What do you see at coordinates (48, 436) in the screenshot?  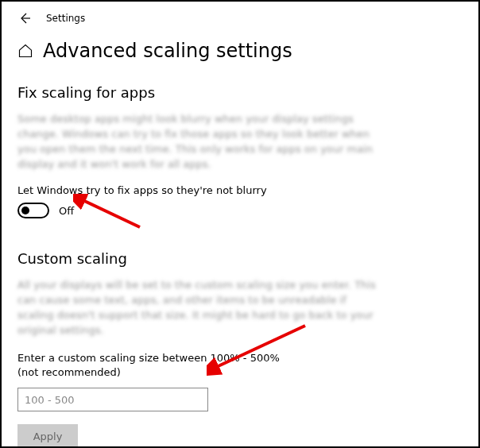 I see `apply-button: Apply` at bounding box center [48, 436].